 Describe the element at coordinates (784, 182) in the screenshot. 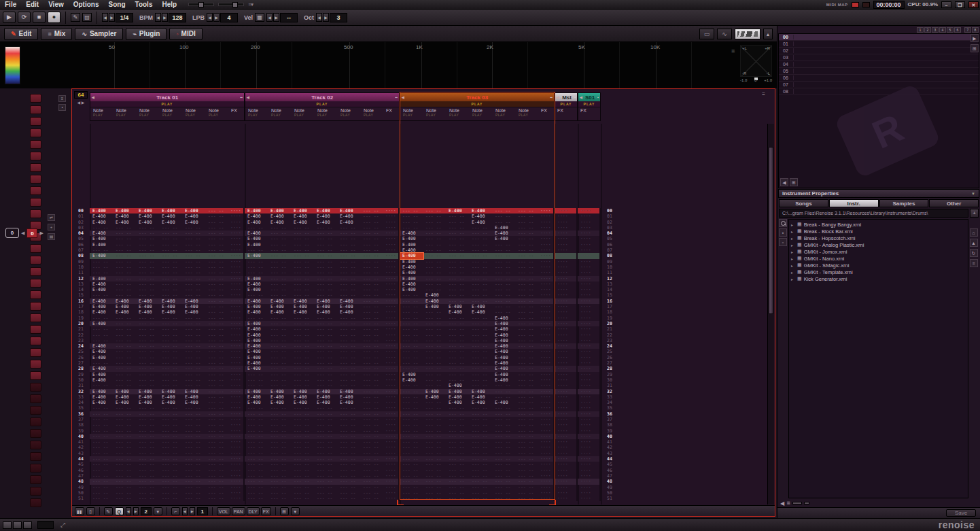

I see `midi-in-icon: ◀` at that location.